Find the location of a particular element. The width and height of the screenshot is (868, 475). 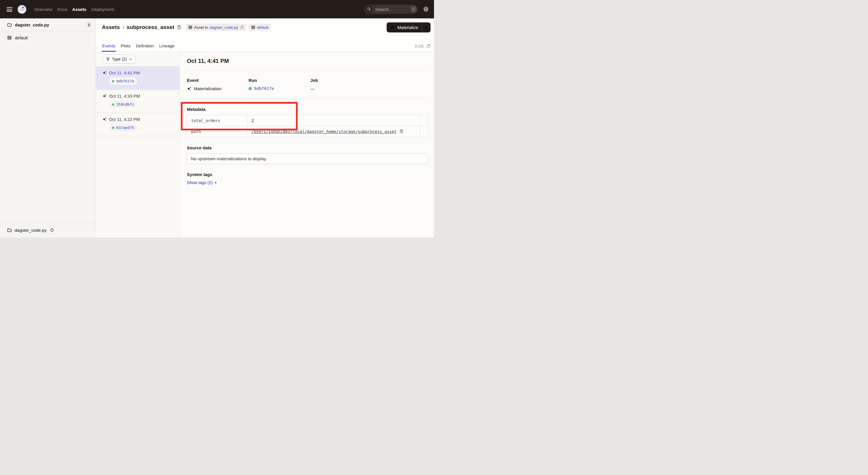

sidebar-item-default-group: default is located at coordinates (48, 38).